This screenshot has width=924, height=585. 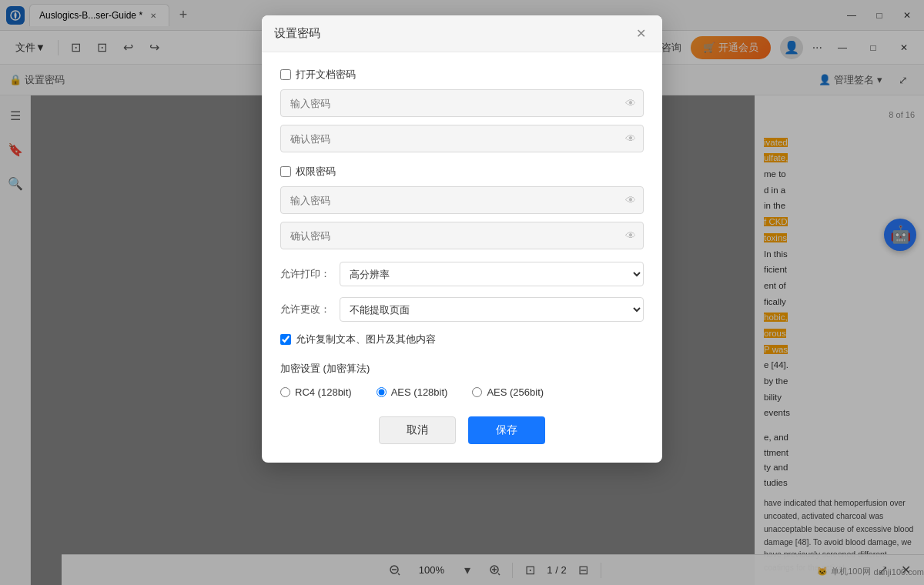 What do you see at coordinates (286, 339) in the screenshot?
I see `copy-checkbox` at bounding box center [286, 339].